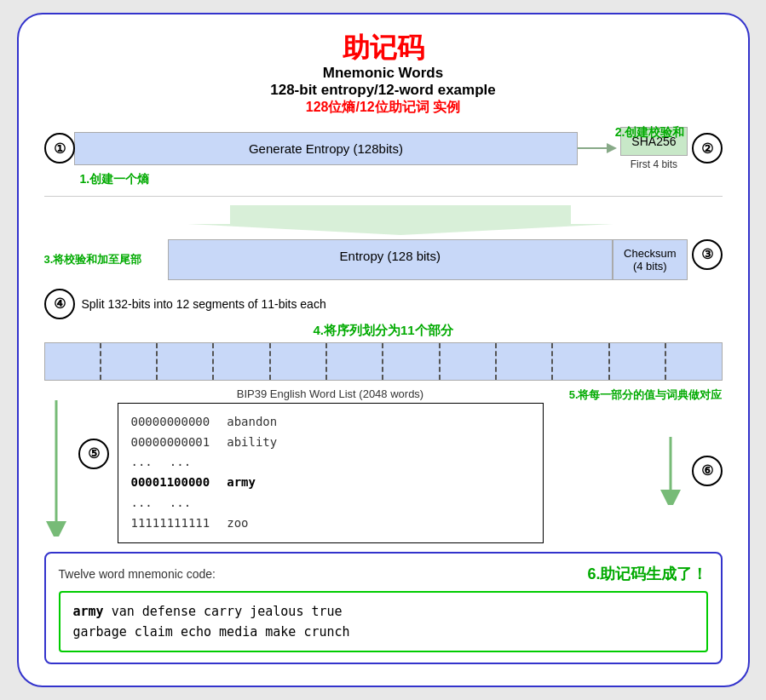 This screenshot has height=700, width=766. What do you see at coordinates (141, 462) in the screenshot?
I see `wordlist-num-dots1: ...` at bounding box center [141, 462].